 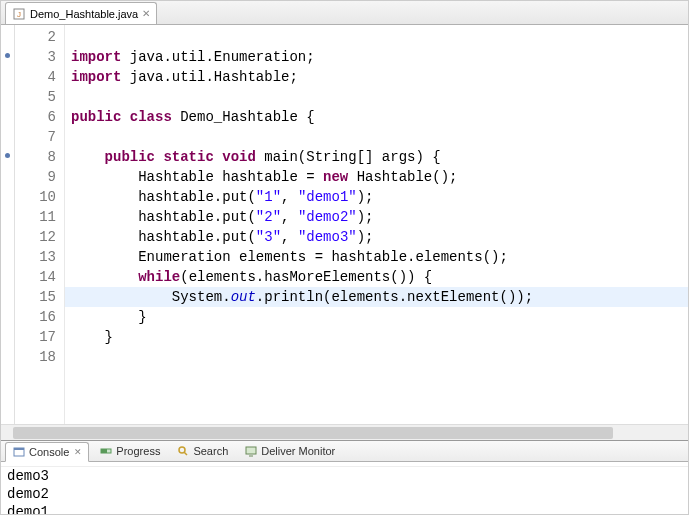 What do you see at coordinates (344, 452) in the screenshot?
I see `view-tabs: Console✕ProgressSearchDeliver Monitor` at bounding box center [344, 452].